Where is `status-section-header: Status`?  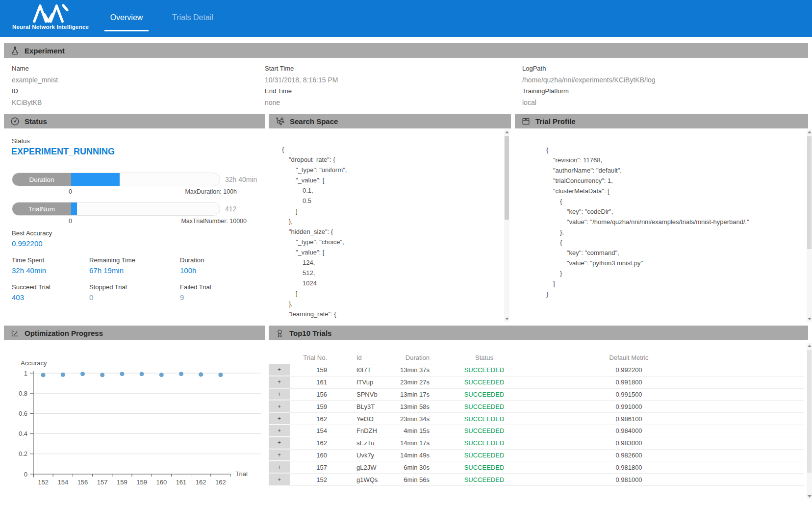 status-section-header: Status is located at coordinates (134, 121).